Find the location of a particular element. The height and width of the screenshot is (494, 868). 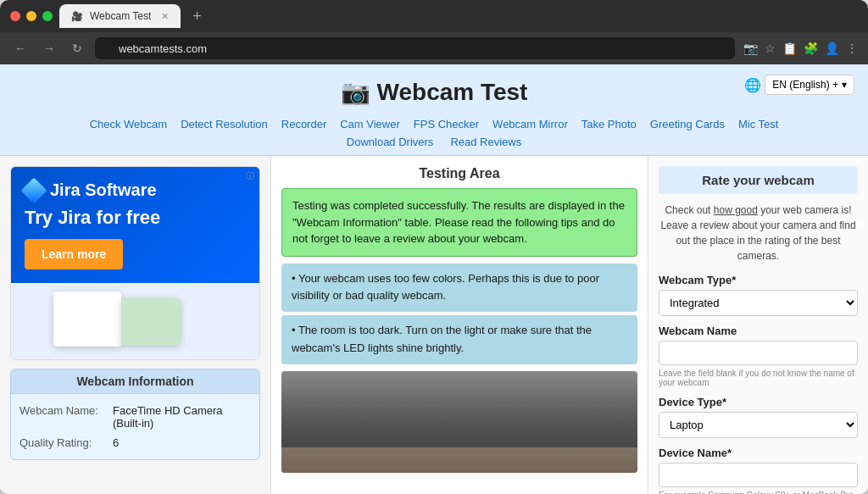

preview-overlay is located at coordinates (459, 460).